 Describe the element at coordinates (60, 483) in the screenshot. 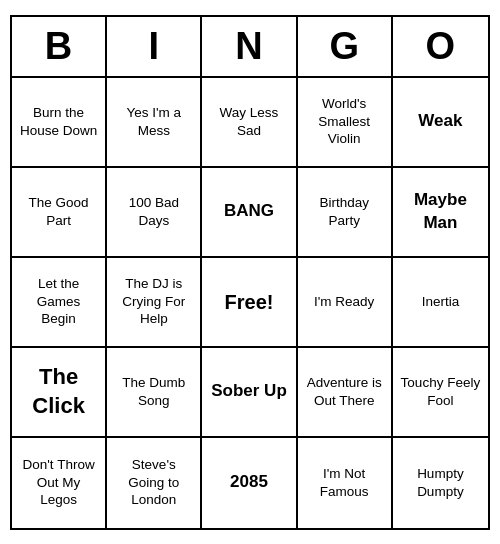

I see `bingo-cell-20: Don't Throw Out My Legos` at that location.